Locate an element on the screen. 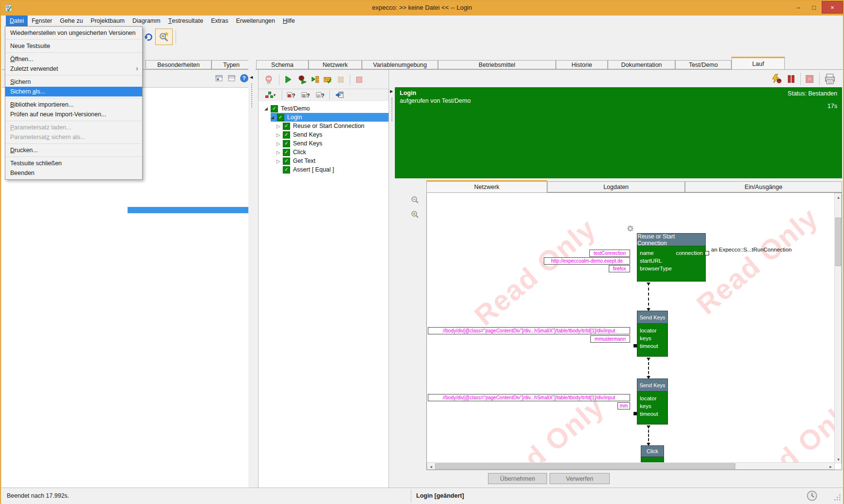 This screenshot has height=504, width=844. output-pin is located at coordinates (707, 253).